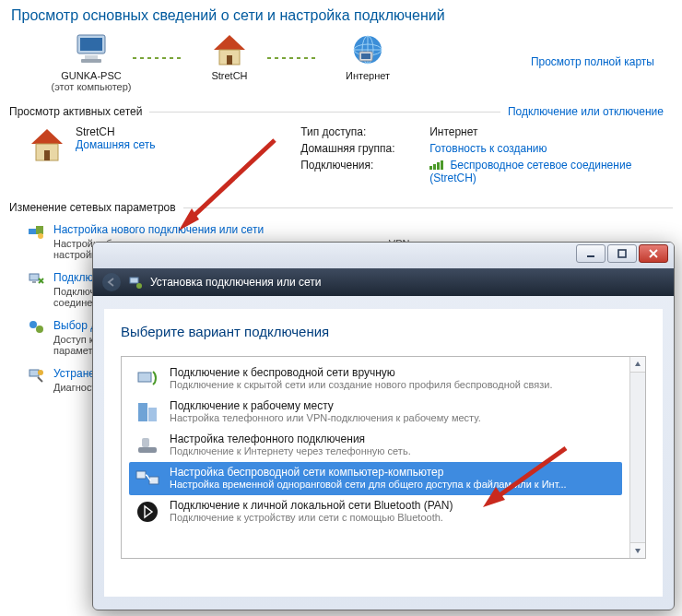 The image size is (682, 616). I want to click on detail-access-value: Интернет, so click(551, 132).